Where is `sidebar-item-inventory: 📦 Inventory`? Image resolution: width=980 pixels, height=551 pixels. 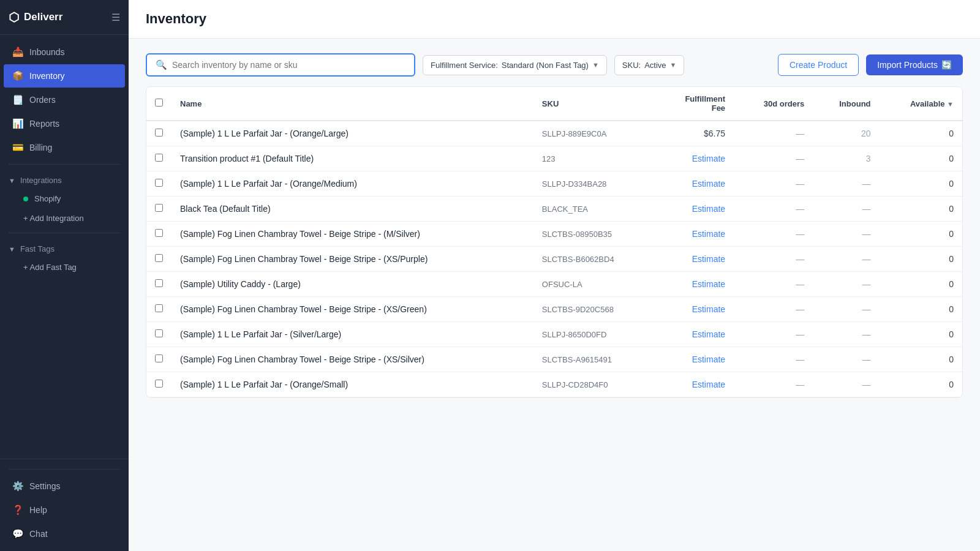
sidebar-item-inventory: 📦 Inventory is located at coordinates (64, 76).